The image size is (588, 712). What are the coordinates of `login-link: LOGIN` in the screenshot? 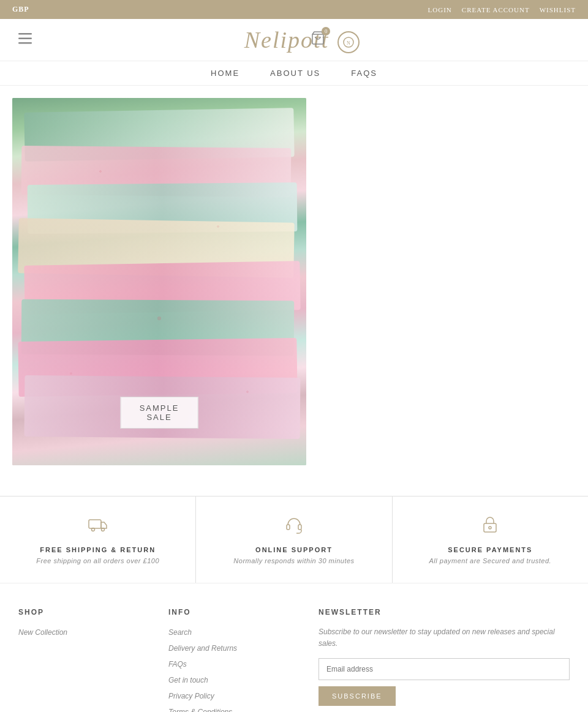 It's located at (440, 10).